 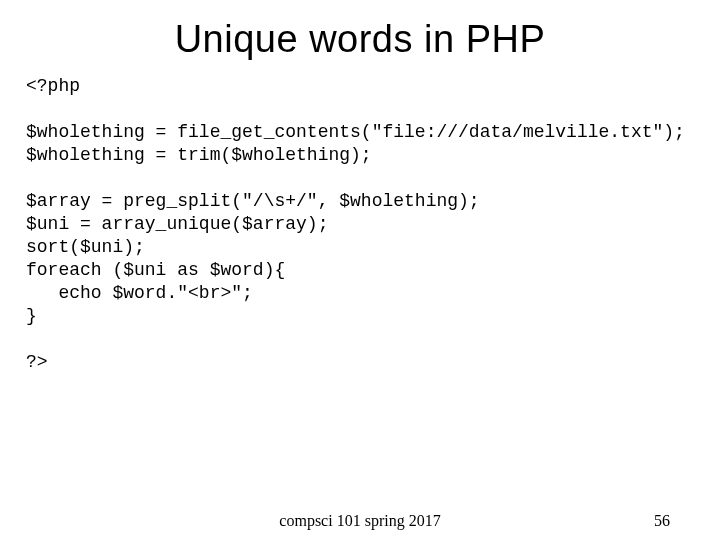 I want to click on code-line: }, so click(x=32, y=316).